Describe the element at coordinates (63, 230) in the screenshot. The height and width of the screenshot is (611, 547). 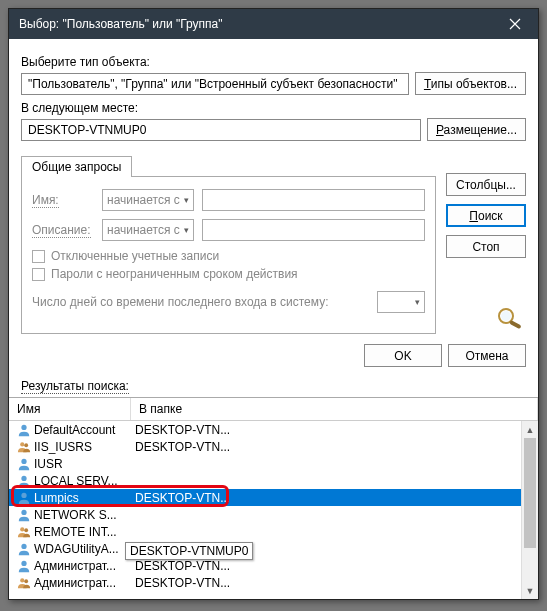
I see `description-label: Описание:` at that location.